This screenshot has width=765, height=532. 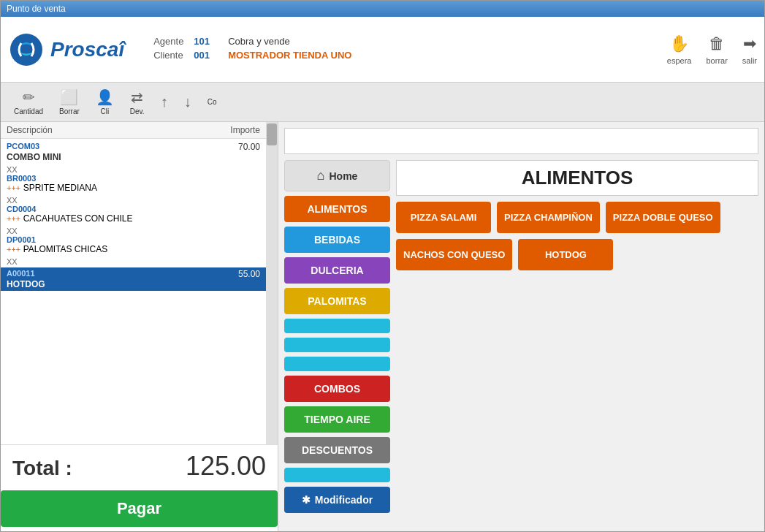 What do you see at coordinates (105, 102) in the screenshot?
I see `cli-button: 👤 Cli` at bounding box center [105, 102].